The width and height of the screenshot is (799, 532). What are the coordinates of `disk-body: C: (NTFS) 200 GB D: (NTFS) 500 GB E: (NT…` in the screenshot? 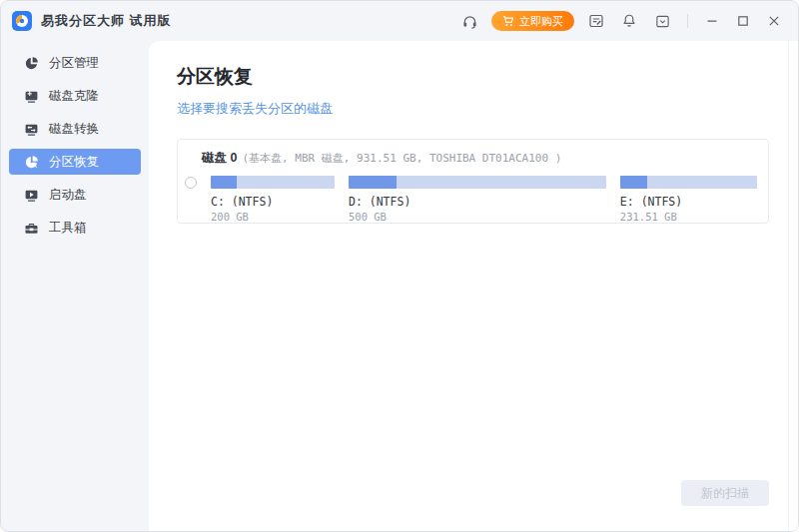 It's located at (467, 200).